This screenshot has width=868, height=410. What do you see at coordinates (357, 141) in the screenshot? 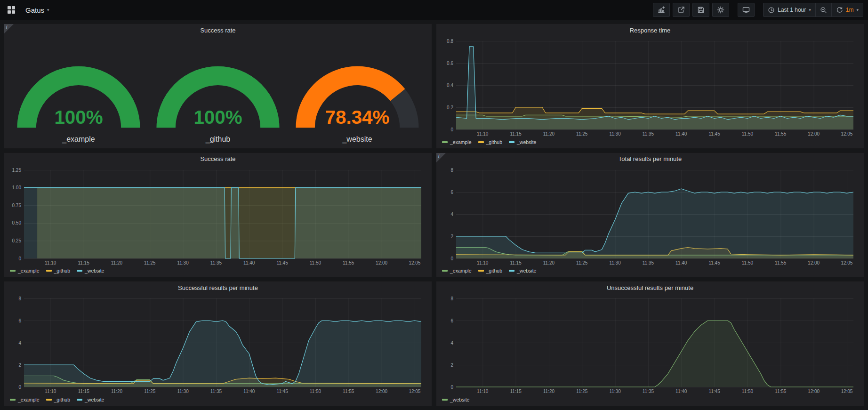
I see `gauge-label: _website` at bounding box center [357, 141].